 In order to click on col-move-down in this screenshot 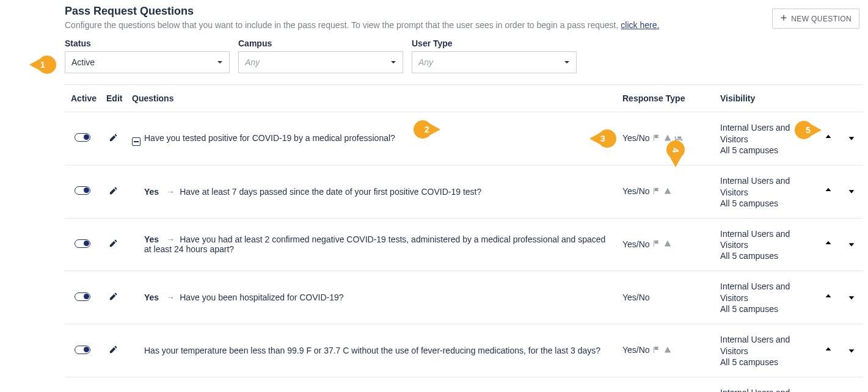, I will do `click(852, 99)`.